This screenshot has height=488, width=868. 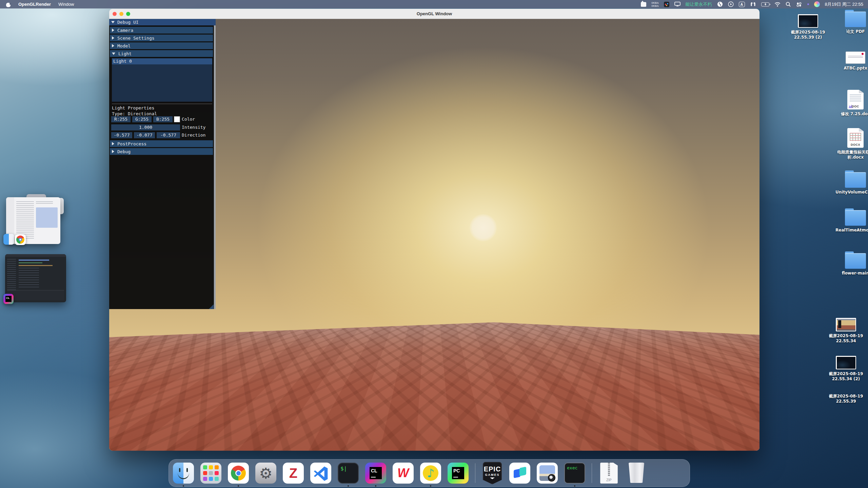 I want to click on desktop-icon-screenshot-39: 截屏2025-08-19 22.55.39, so click(x=846, y=399).